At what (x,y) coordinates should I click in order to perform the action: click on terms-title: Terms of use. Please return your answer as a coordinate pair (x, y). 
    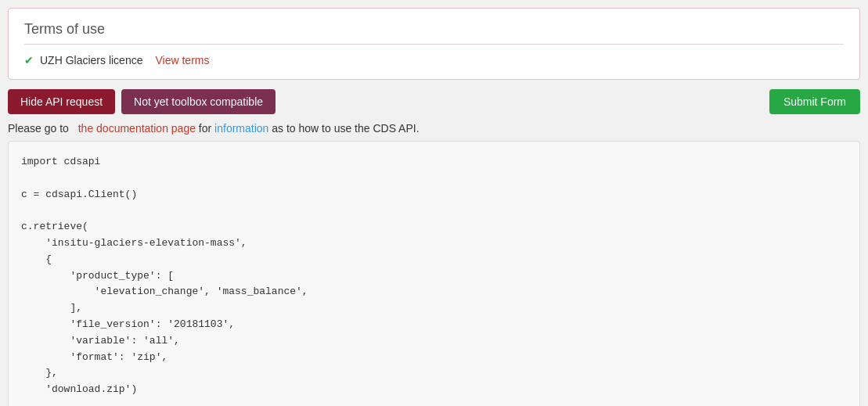
    Looking at the image, I should click on (434, 33).